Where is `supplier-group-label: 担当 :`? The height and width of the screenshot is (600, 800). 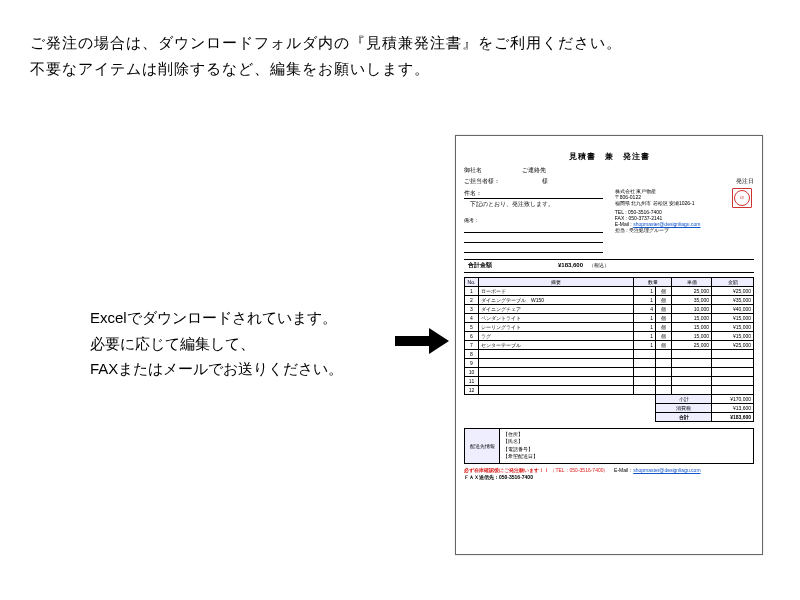 supplier-group-label: 担当 : is located at coordinates (622, 230).